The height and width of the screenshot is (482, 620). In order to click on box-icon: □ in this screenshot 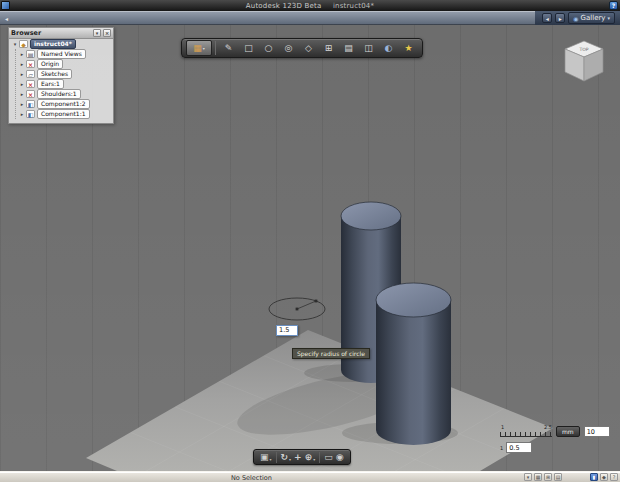, I will do `click(248, 48)`.